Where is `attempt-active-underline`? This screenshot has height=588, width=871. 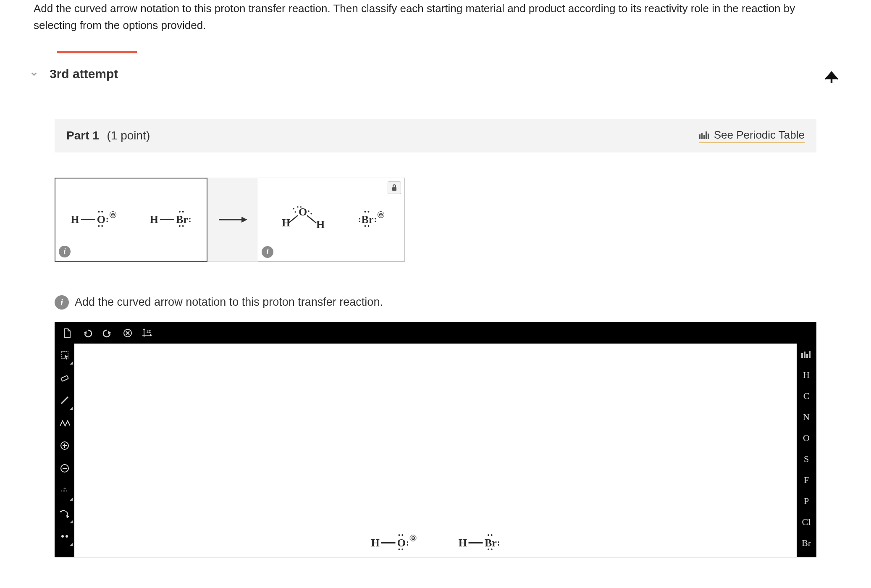
attempt-active-underline is located at coordinates (97, 52).